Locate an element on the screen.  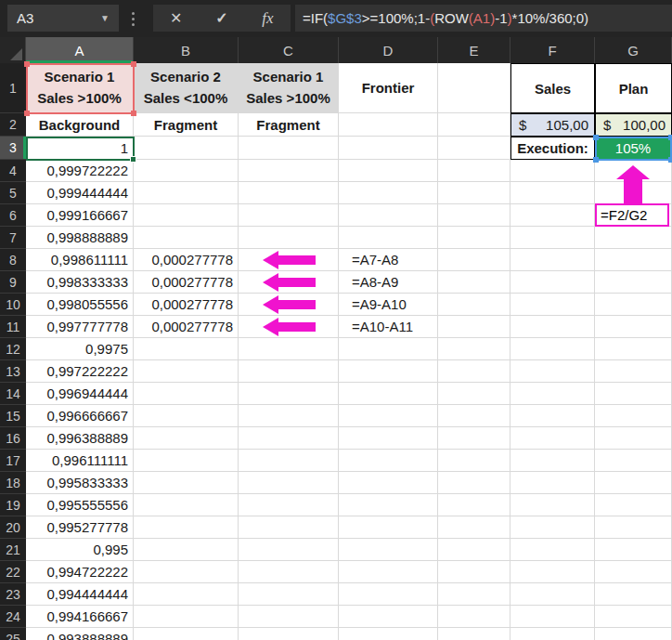
cell-B4 is located at coordinates (186, 171).